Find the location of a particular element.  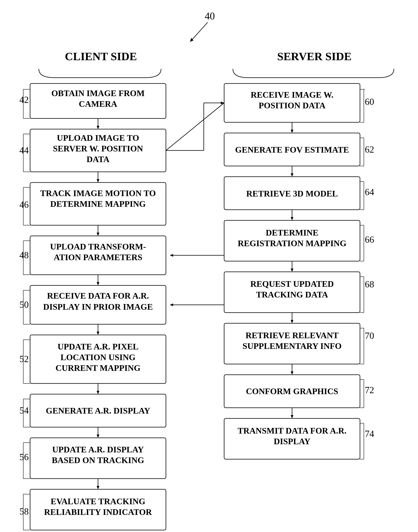

box-62-text-1: GENERATE FOV ESTIMATE is located at coordinates (292, 150).